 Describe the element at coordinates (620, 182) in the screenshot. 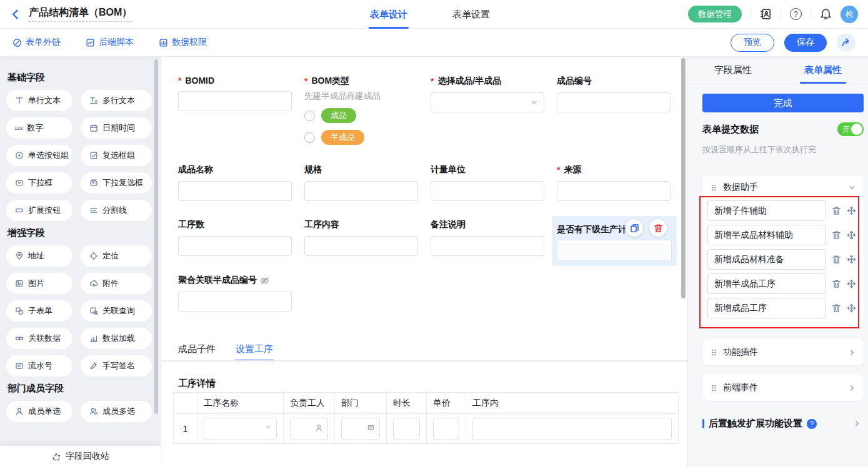

I see `field-source: 来源` at that location.